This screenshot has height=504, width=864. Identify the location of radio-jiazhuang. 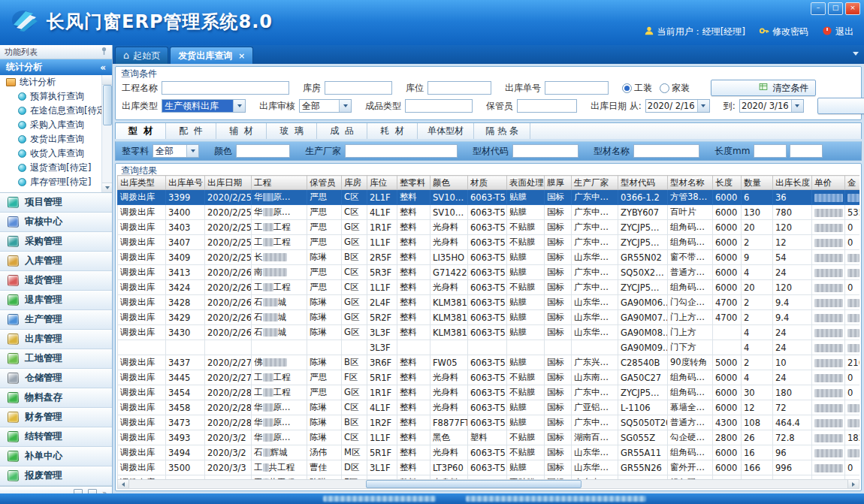
(664, 89).